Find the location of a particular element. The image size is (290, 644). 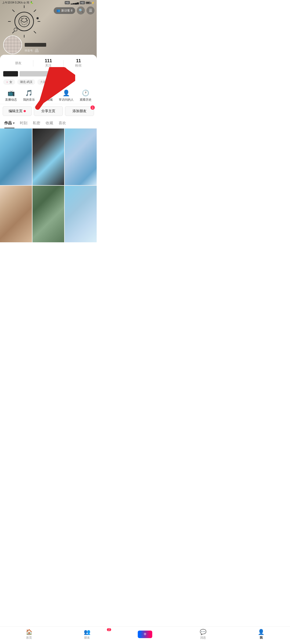

video-grid is located at coordinates (48, 185).